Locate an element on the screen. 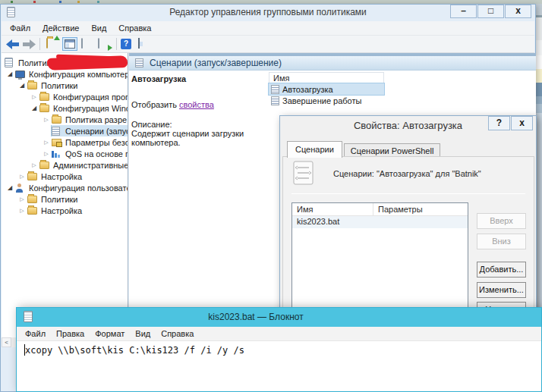  np-menu-help: Справка is located at coordinates (178, 334).